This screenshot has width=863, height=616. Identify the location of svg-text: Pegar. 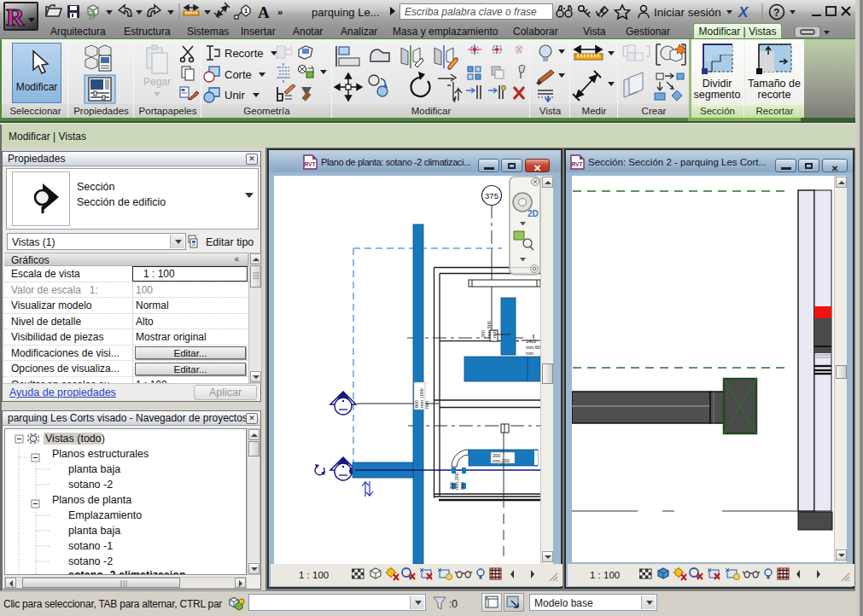
(157, 82).